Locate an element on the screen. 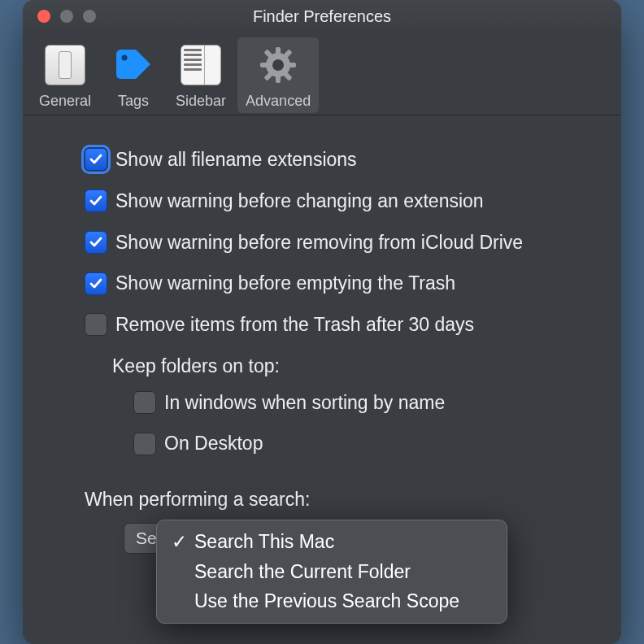  zoom-button is located at coordinates (89, 16).